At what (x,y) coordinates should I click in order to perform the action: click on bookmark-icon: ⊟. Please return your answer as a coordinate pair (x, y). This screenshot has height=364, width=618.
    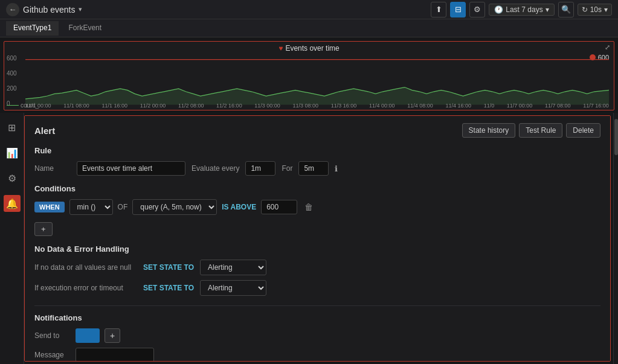
    Looking at the image, I should click on (458, 10).